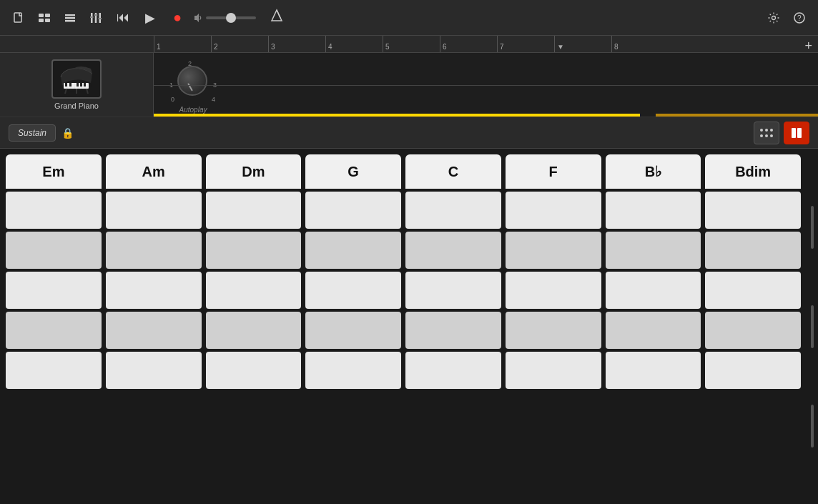 The width and height of the screenshot is (818, 504). Describe the element at coordinates (44, 18) in the screenshot. I see `track-view-button` at that location.